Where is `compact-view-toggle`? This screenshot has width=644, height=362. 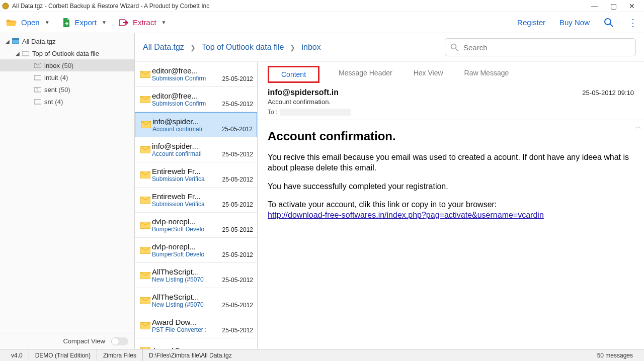 compact-view-toggle is located at coordinates (120, 341).